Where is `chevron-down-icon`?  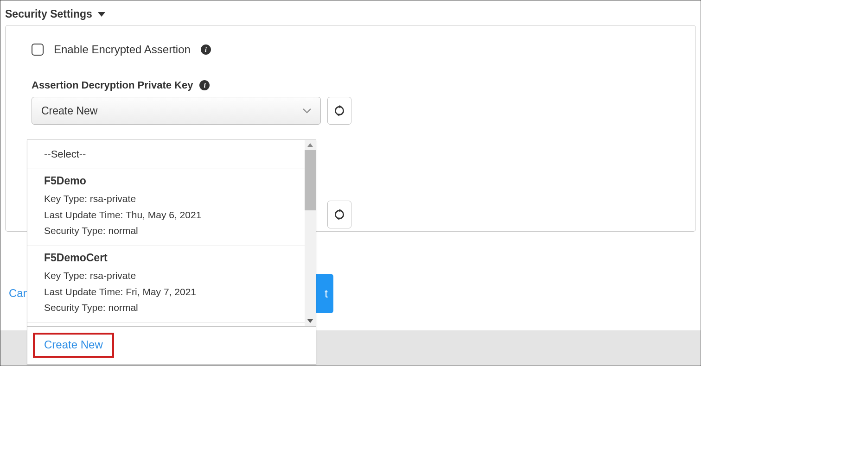 chevron-down-icon is located at coordinates (307, 111).